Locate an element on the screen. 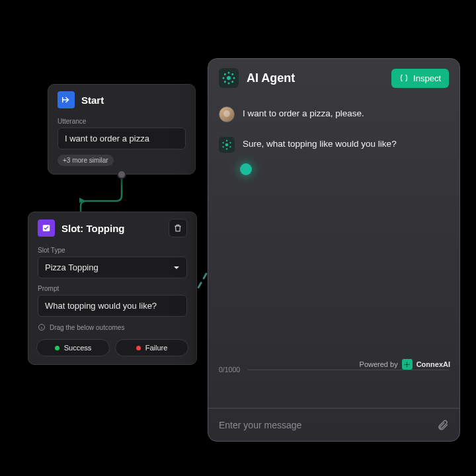  char-counter: 0/1000 is located at coordinates (229, 370).